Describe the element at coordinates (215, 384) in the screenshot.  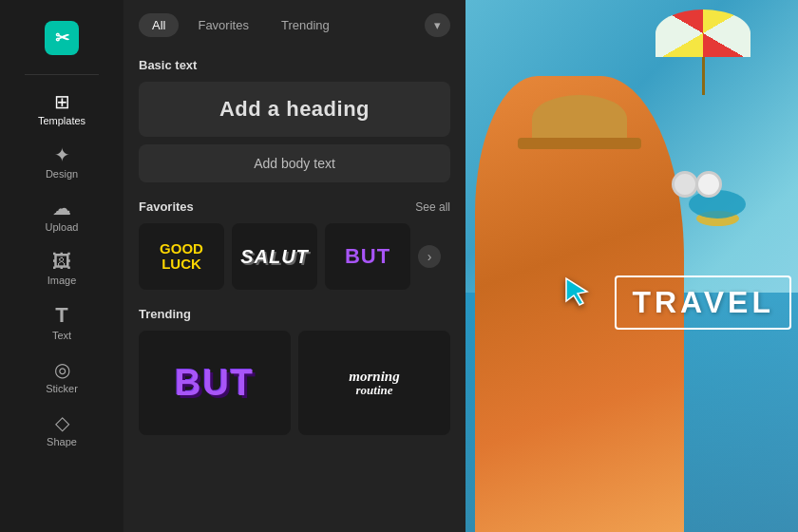
I see `but-big-text: BUT` at that location.